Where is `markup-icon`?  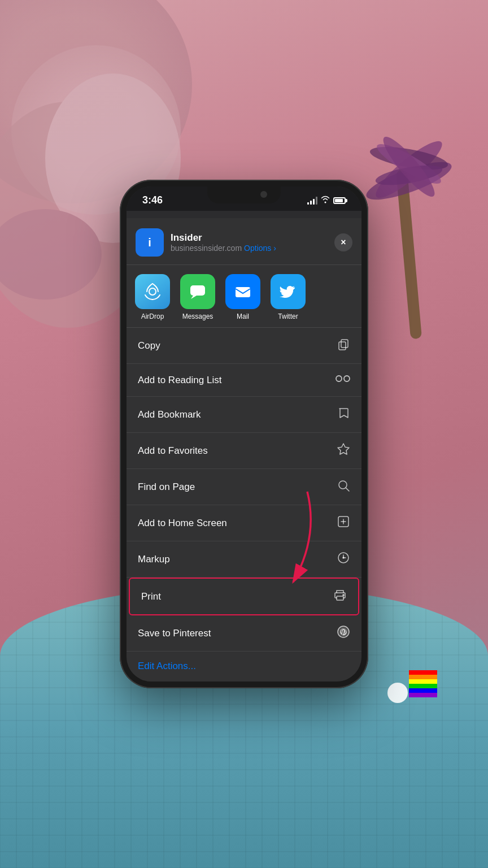
markup-icon is located at coordinates (343, 559).